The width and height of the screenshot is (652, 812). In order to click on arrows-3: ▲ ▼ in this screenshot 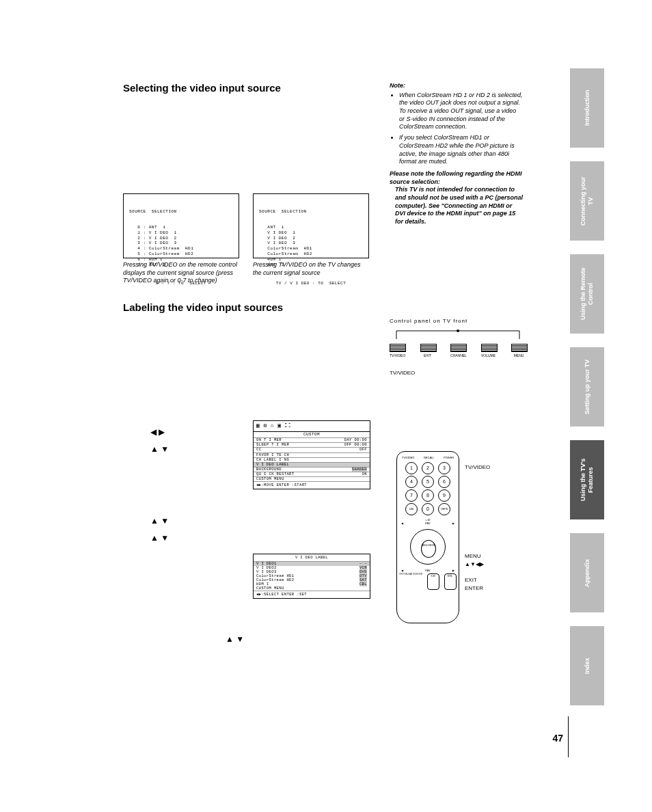, I will do `click(160, 521)`.